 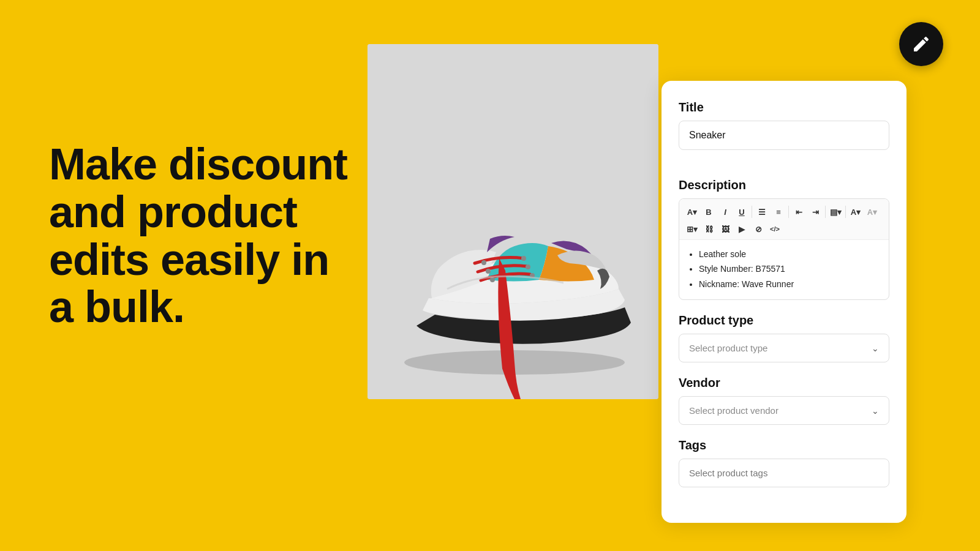 What do you see at coordinates (835, 212) in the screenshot?
I see `align-btn: ▤▾` at bounding box center [835, 212].